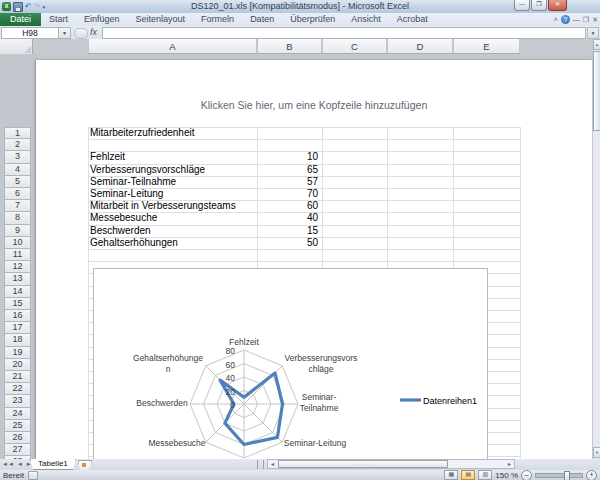  I want to click on row-header-1: 1, so click(18, 133).